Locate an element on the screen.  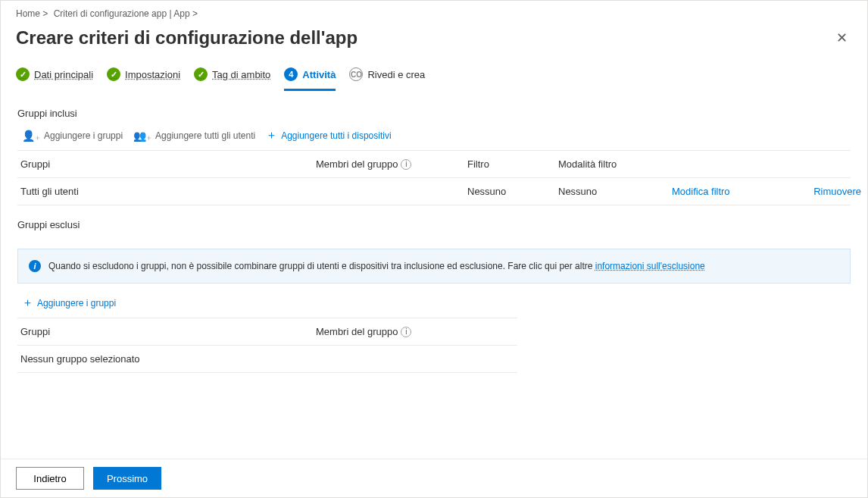
step-review: CO Rivedi e crea is located at coordinates (387, 79).